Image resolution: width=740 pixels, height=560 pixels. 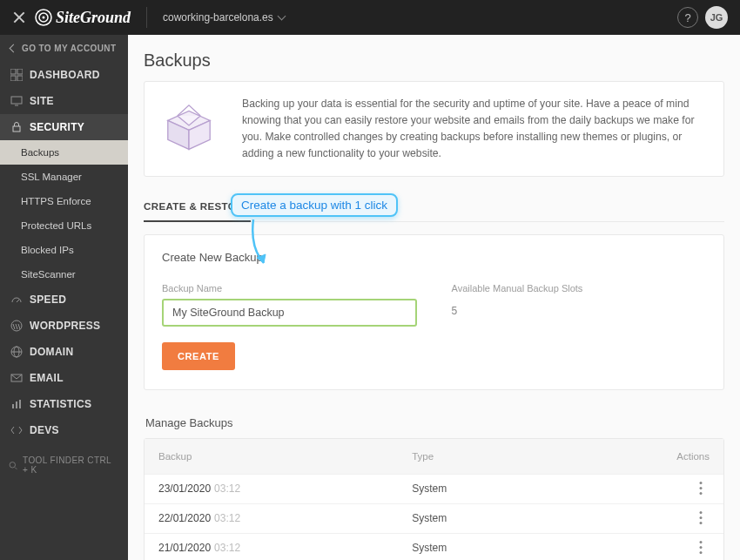 I want to click on sidebar-sub-blocked-ips: Blocked IPs, so click(x=64, y=250).